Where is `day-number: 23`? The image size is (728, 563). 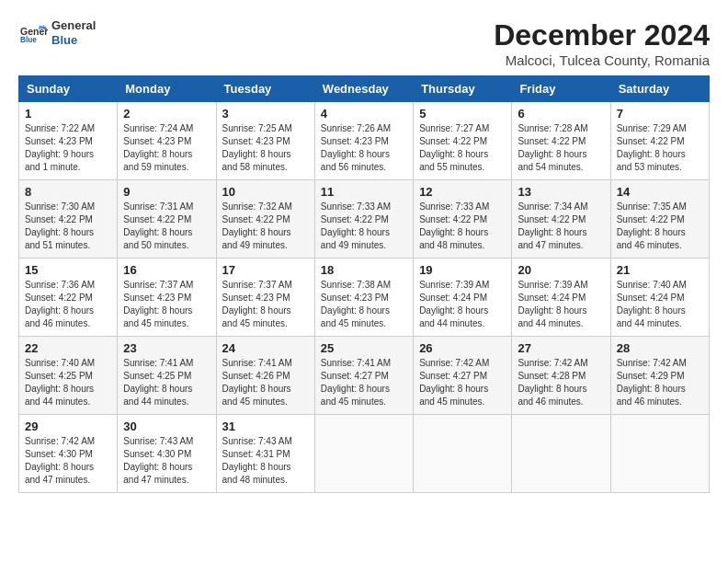 day-number: 23 is located at coordinates (166, 348).